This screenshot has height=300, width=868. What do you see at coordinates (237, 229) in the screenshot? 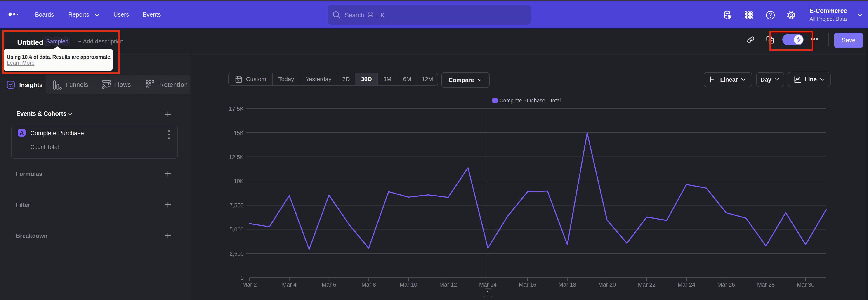
I see `svg-text: 5,000` at bounding box center [237, 229].